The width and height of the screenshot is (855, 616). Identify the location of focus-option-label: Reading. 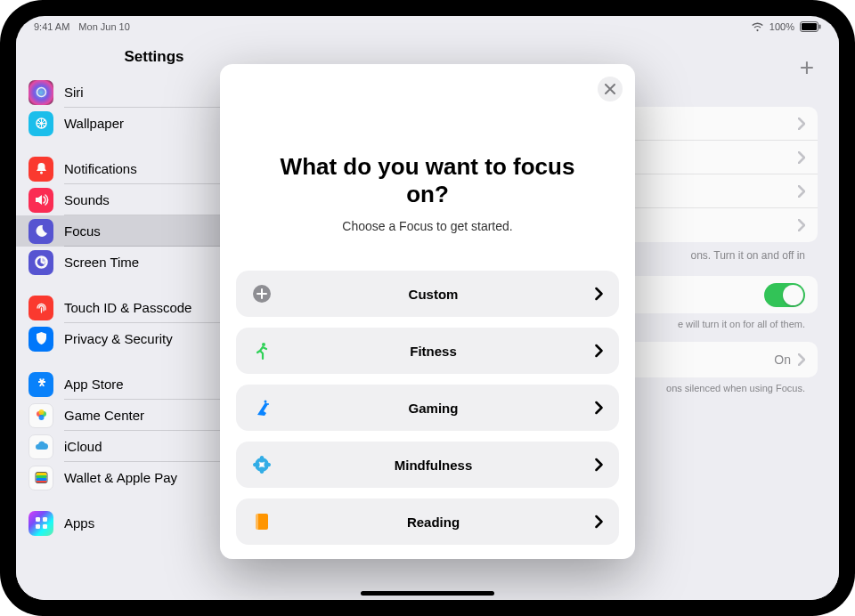
(433, 522).